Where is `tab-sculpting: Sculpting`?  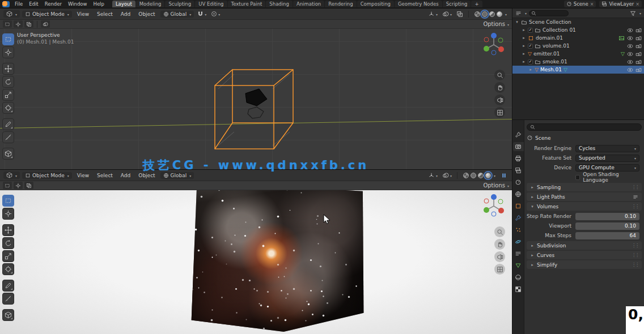 tab-sculpting: Sculpting is located at coordinates (180, 4).